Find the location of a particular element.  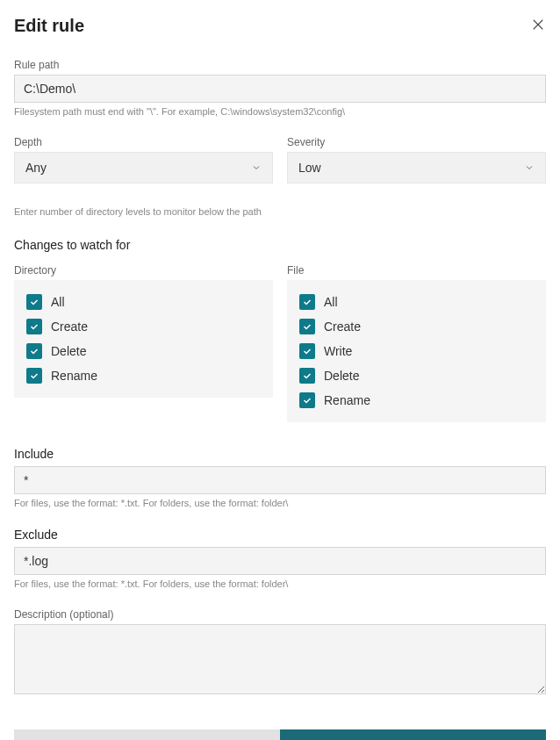

page-title: Edit rule is located at coordinates (49, 26).